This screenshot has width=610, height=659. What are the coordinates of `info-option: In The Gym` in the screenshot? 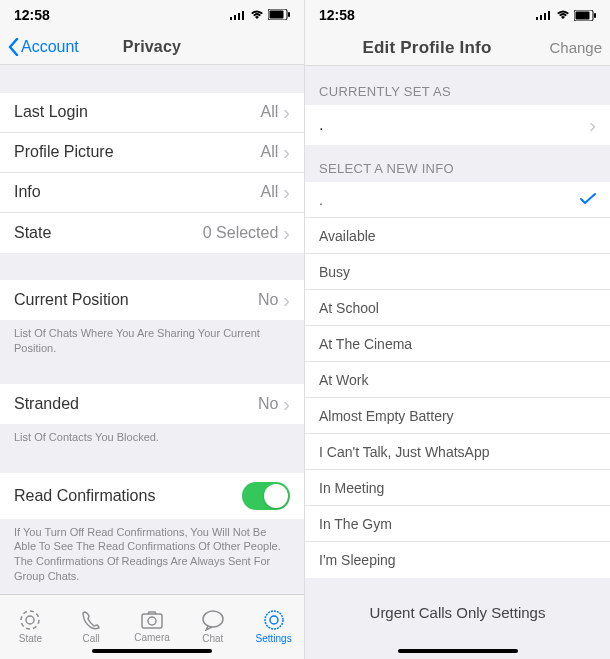 It's located at (458, 524).